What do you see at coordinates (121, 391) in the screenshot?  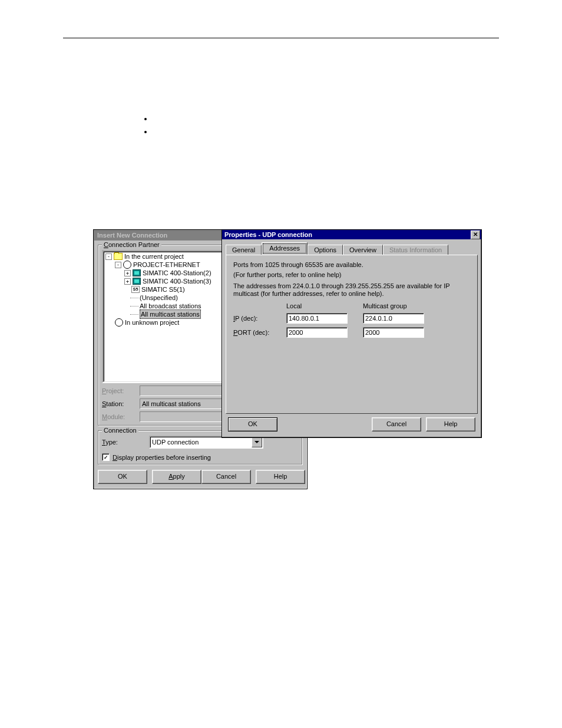 I see `project-label: Project:` at bounding box center [121, 391].